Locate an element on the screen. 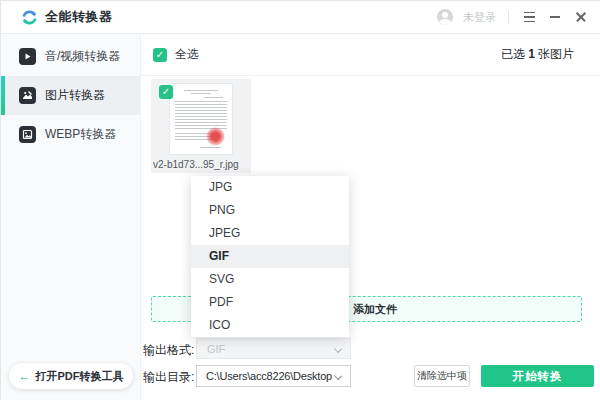  selected-suffix: 张图片 is located at coordinates (556, 54).